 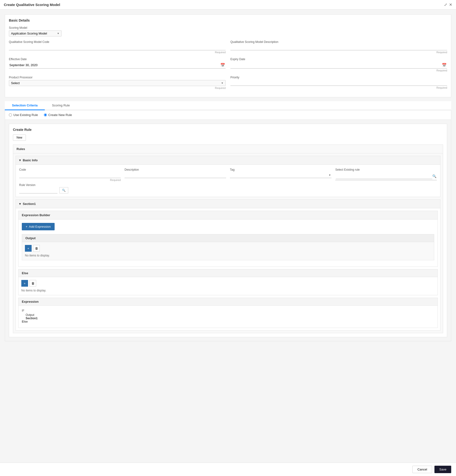 What do you see at coordinates (228, 247) in the screenshot?
I see `output-section: Output + 🗑 No items to display.` at bounding box center [228, 247].